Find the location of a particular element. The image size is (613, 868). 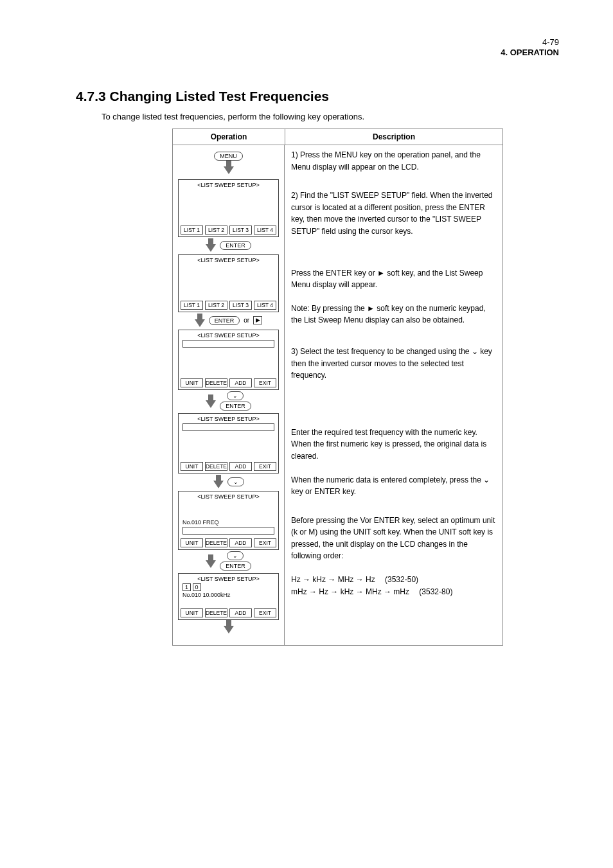

table-header-operation: Operation is located at coordinates (229, 137).